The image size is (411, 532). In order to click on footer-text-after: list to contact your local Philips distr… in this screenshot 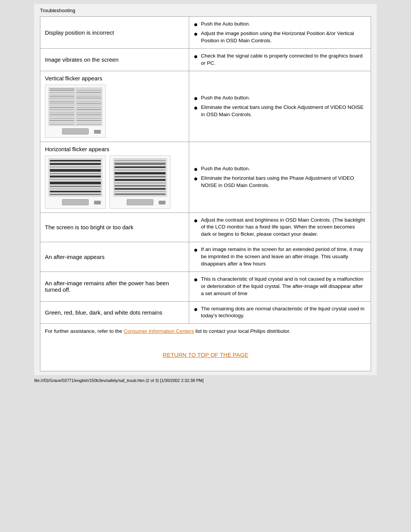, I will do `click(242, 331)`.